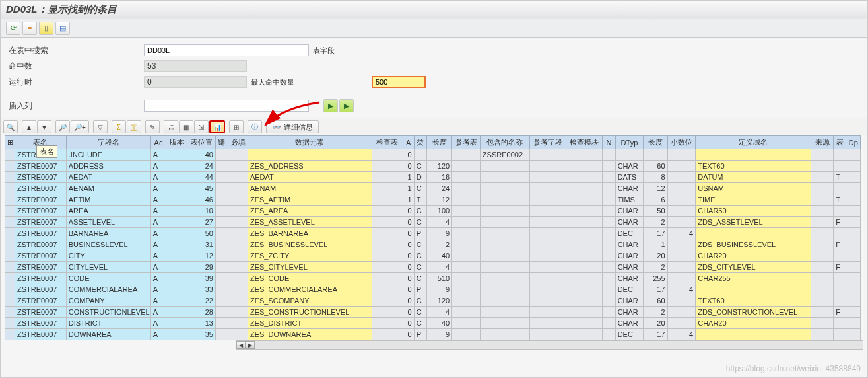  I want to click on table-row: ZSTRE0007BARNAREAA50ZES_BARNAREA0P9DEC17…, so click(433, 234).